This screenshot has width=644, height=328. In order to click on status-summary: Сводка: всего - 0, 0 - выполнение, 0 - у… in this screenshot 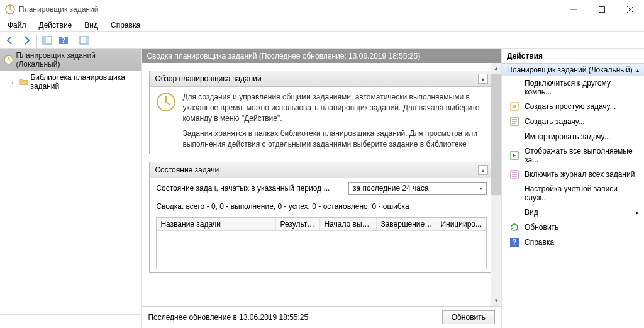, I will do `click(282, 206)`.